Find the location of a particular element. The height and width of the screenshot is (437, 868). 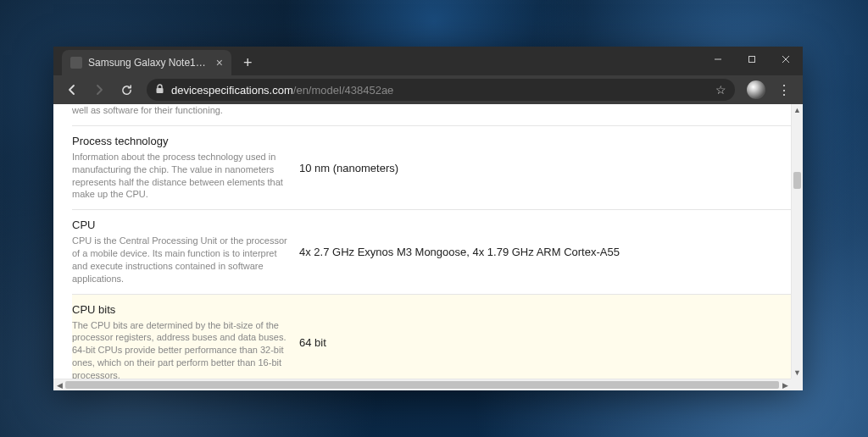

new-tab-button: + is located at coordinates (248, 63).